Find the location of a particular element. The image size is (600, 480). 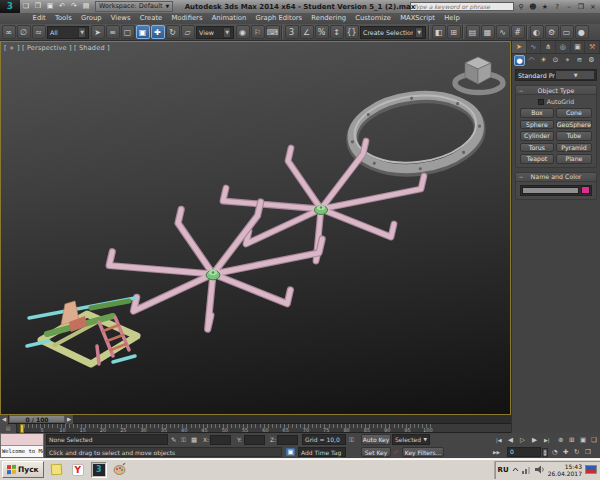

object-type-button: Teapot is located at coordinates (537, 159).